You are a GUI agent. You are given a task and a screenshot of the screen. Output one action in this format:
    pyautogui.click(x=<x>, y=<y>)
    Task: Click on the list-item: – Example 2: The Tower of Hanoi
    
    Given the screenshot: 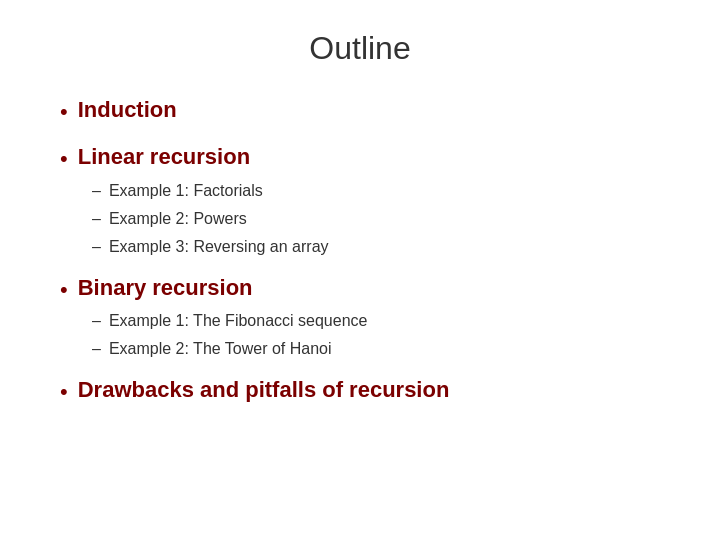 What is the action you would take?
    pyautogui.click(x=376, y=349)
    